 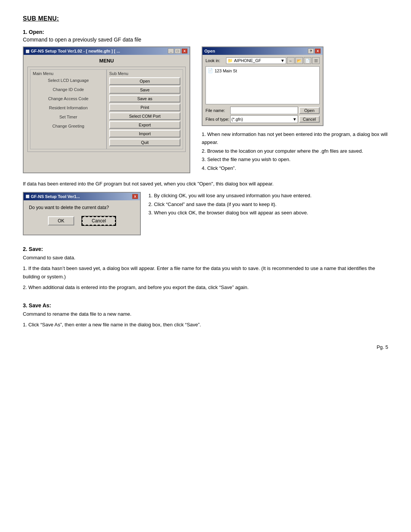 I want to click on open-action-btn: Open, so click(x=309, y=110).